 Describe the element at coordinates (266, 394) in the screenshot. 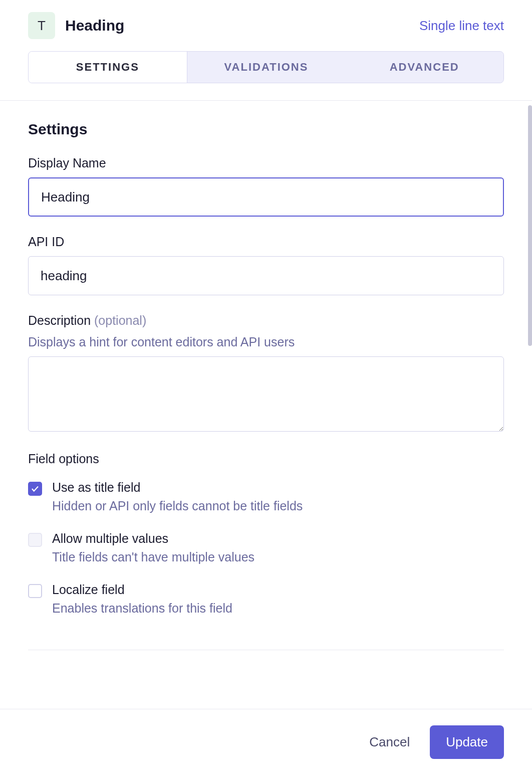

I see `description-input` at that location.